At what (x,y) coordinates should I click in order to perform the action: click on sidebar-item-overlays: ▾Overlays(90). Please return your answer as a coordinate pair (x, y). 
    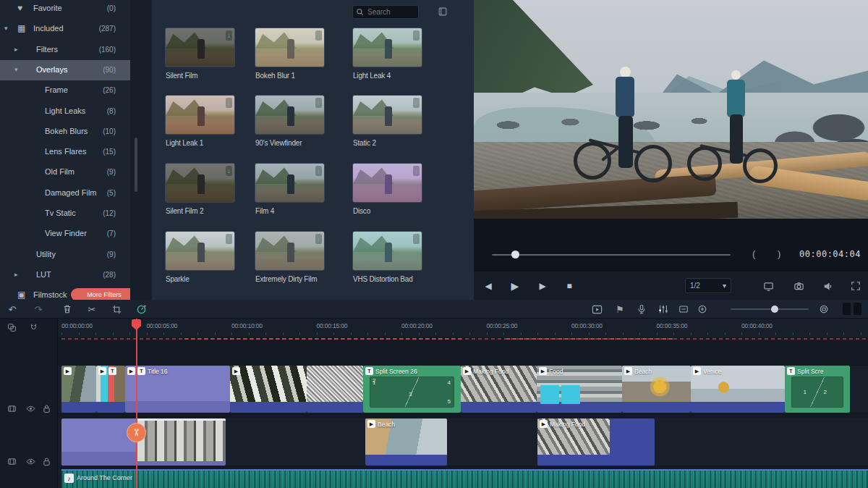
    Looking at the image, I should click on (65, 70).